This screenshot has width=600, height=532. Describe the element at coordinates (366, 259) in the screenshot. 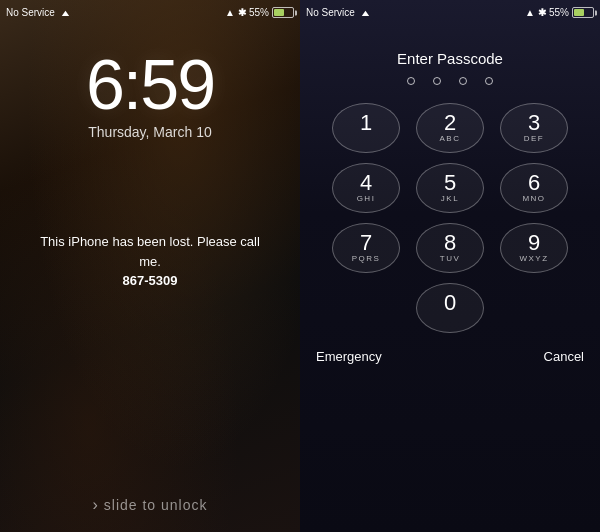

I see `key-7-letters: PQRS` at that location.